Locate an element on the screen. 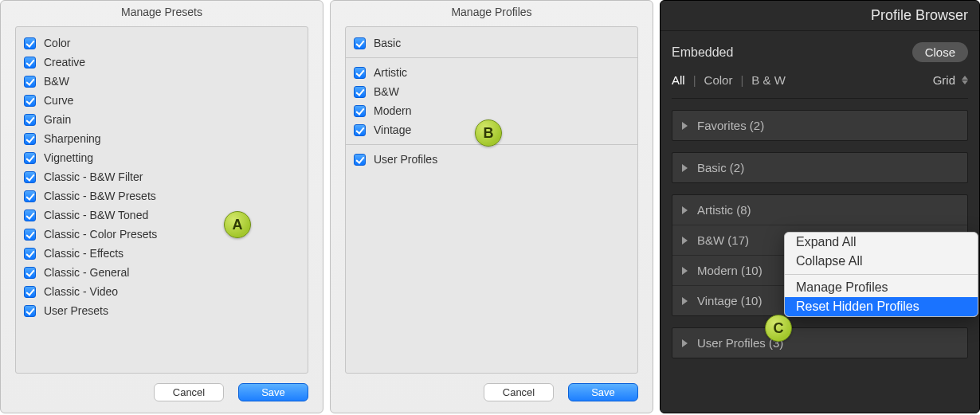  filter-color: Color is located at coordinates (719, 80).